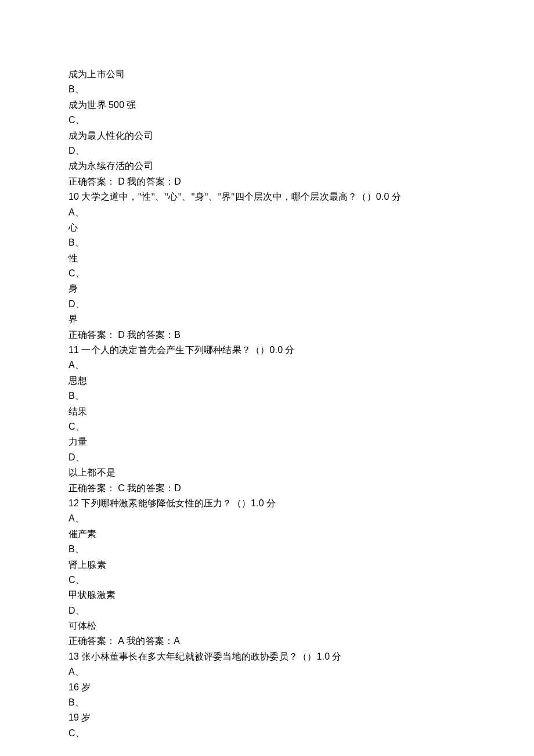 The width and height of the screenshot is (534, 756). Describe the element at coordinates (267, 626) in the screenshot. I see `text-line: 可体松` at that location.